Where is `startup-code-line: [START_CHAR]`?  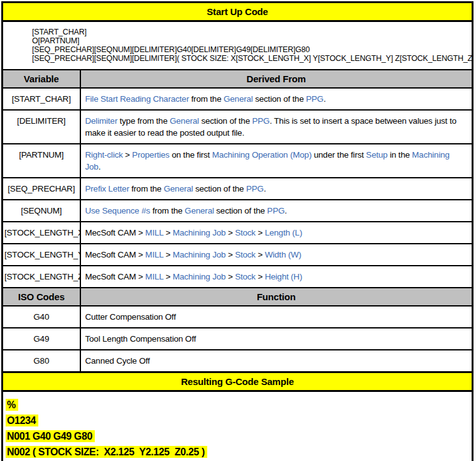 startup-code-line: [START_CHAR] is located at coordinates (250, 32).